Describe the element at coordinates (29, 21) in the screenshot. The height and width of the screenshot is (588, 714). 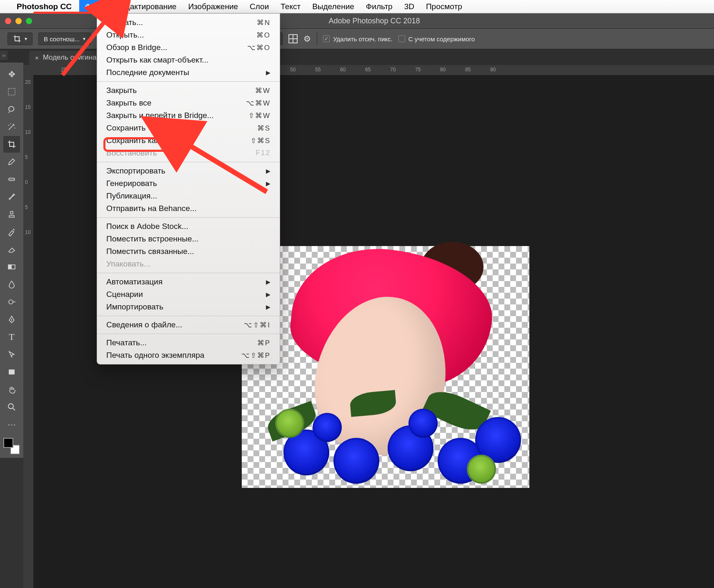
I see `zoom-window-icon` at that location.